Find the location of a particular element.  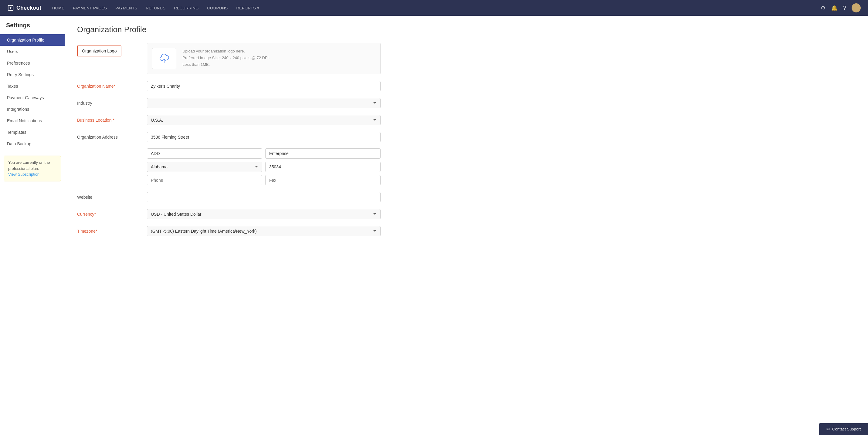

upload-icon-box is located at coordinates (164, 59).